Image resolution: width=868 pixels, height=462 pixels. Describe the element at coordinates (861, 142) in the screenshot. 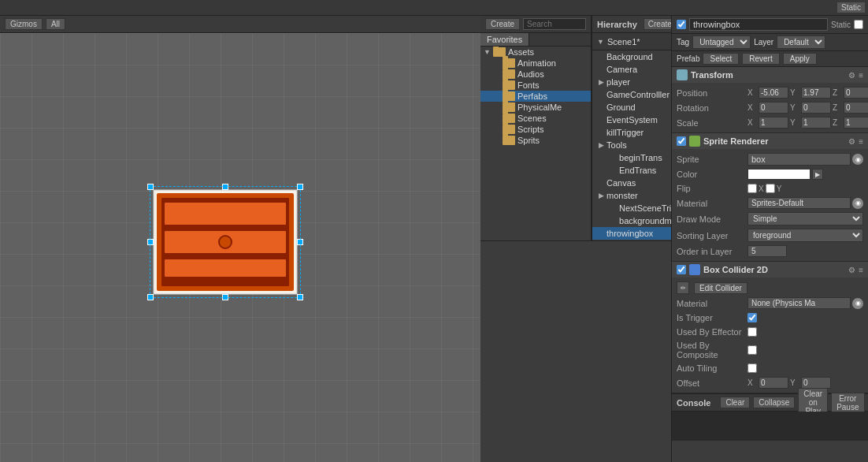

I see `sprite-renderer-menu-icon: ≡` at that location.